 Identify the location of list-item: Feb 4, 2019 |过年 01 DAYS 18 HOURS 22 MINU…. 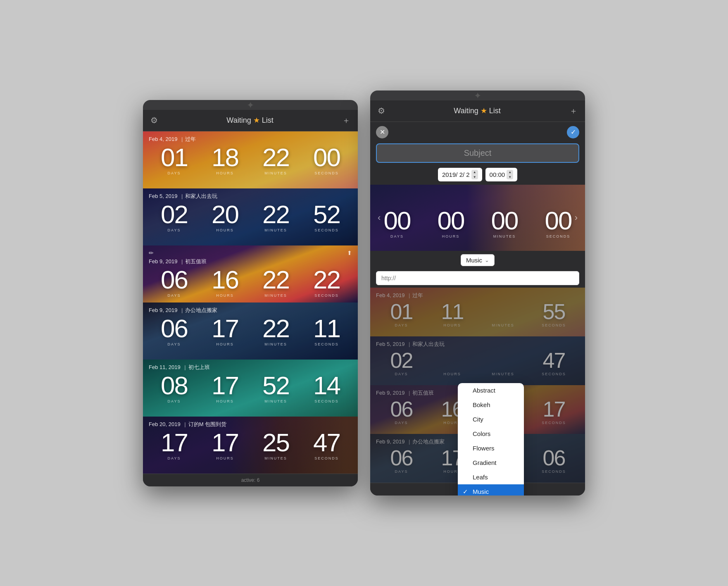
(250, 160).